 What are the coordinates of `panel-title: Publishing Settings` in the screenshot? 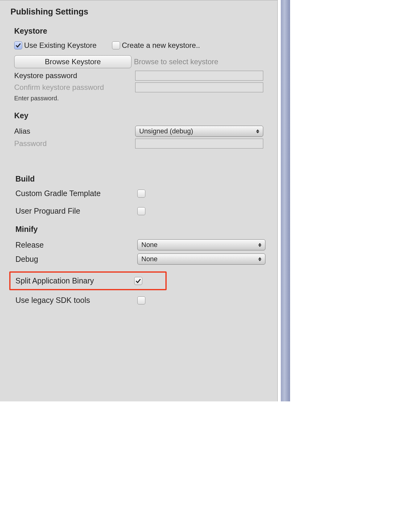 It's located at (139, 12).